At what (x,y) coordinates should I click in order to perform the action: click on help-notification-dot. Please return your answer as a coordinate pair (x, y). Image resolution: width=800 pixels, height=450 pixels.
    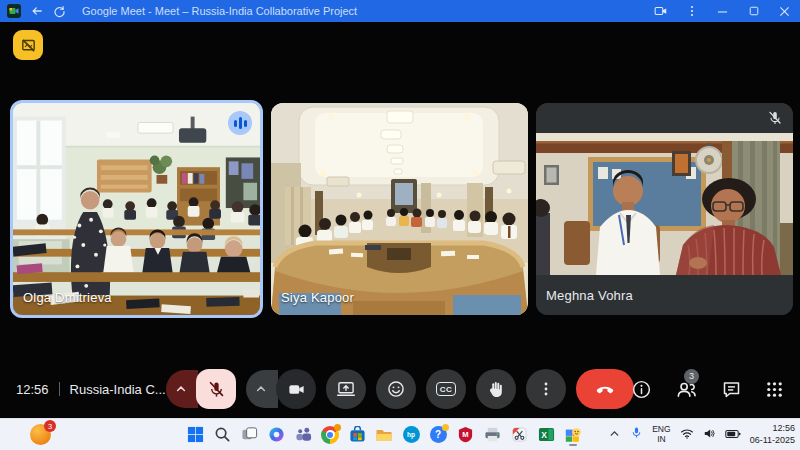
    Looking at the image, I should click on (446, 428).